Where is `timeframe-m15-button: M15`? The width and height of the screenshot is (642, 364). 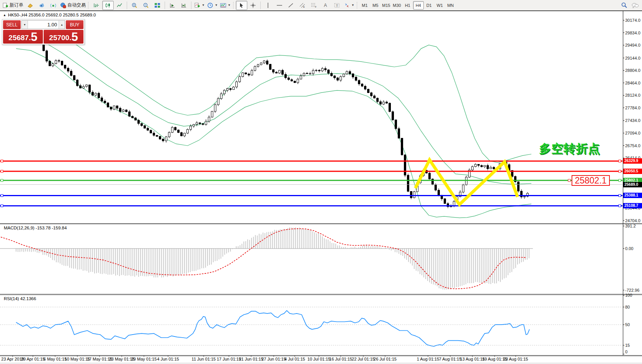
timeframe-m15-button: M15 is located at coordinates (386, 5).